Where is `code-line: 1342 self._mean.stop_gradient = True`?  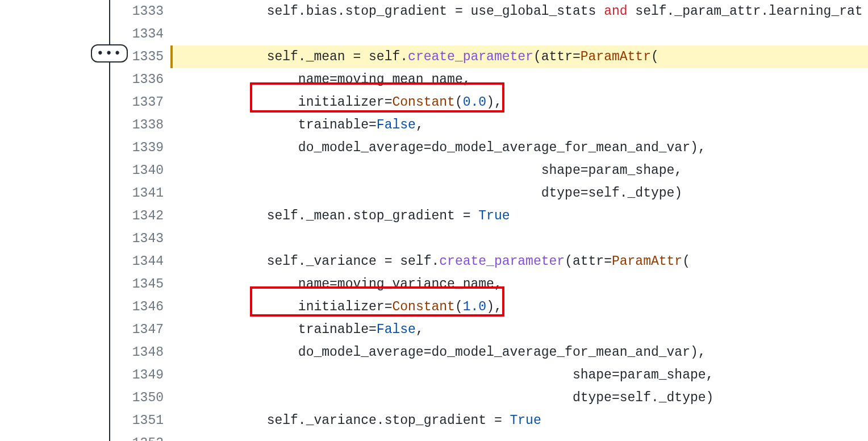 code-line: 1342 self._mean.stop_gradient = True is located at coordinates (434, 216).